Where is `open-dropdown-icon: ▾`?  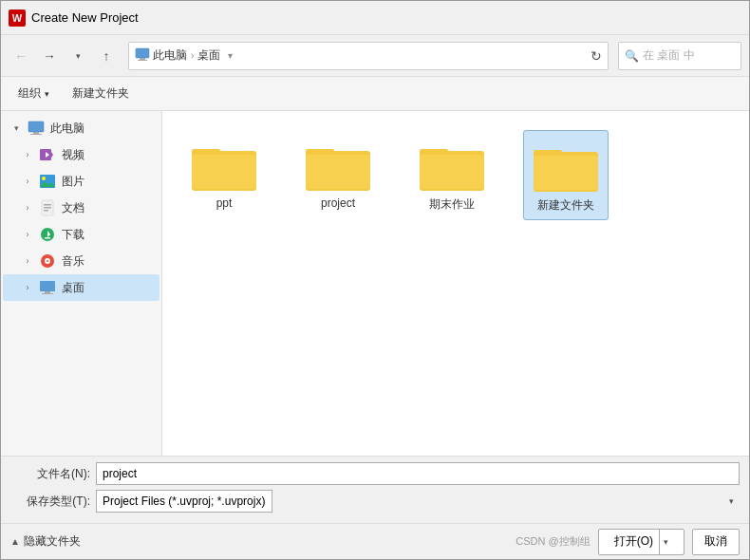 open-dropdown-icon: ▾ is located at coordinates (664, 542).